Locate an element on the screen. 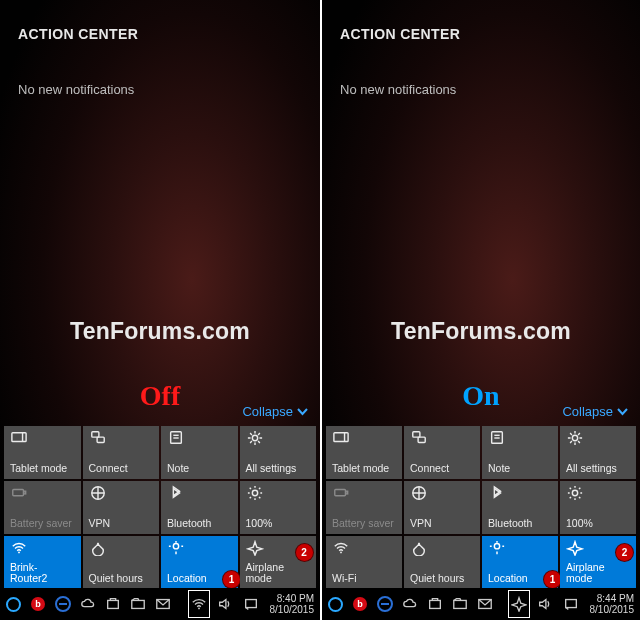  tile-wifi: Brink-Router2 is located at coordinates (42, 562).